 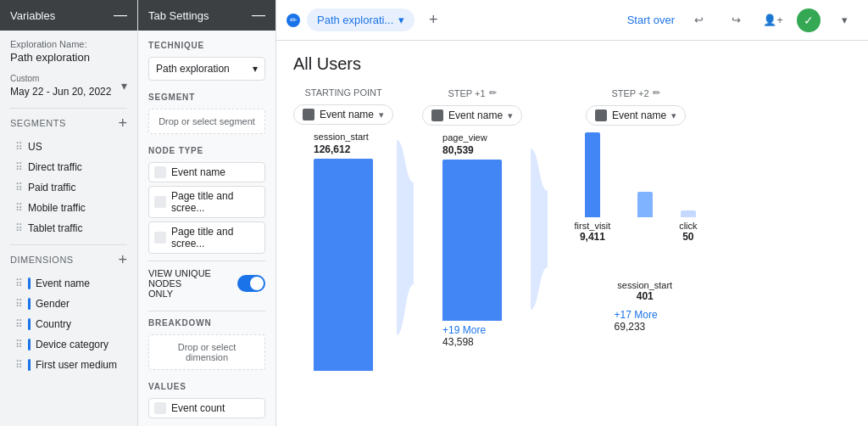 What do you see at coordinates (698, 20) in the screenshot?
I see `undo-button: ↩` at bounding box center [698, 20].